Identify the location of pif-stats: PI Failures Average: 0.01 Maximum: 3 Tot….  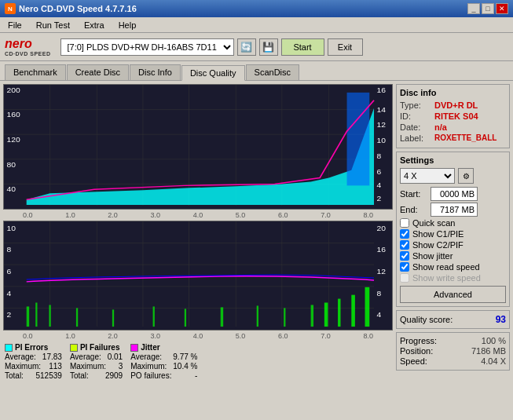
(96, 361).